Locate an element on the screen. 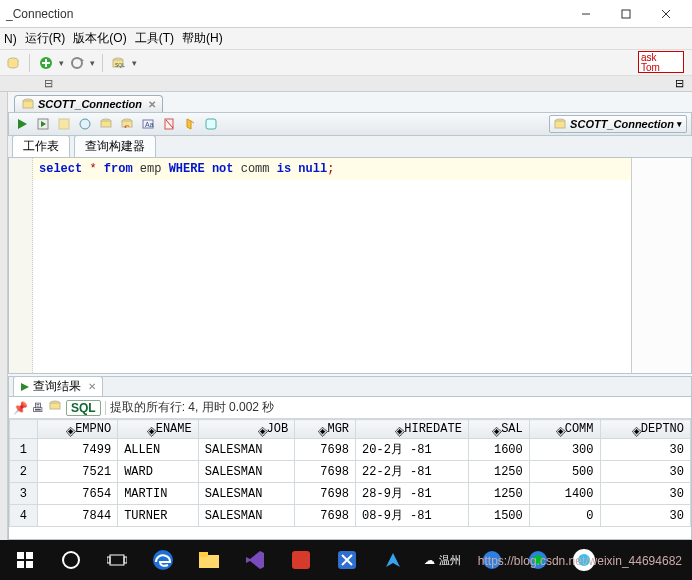 The width and height of the screenshot is (692, 580). clear-icon is located at coordinates (169, 124).